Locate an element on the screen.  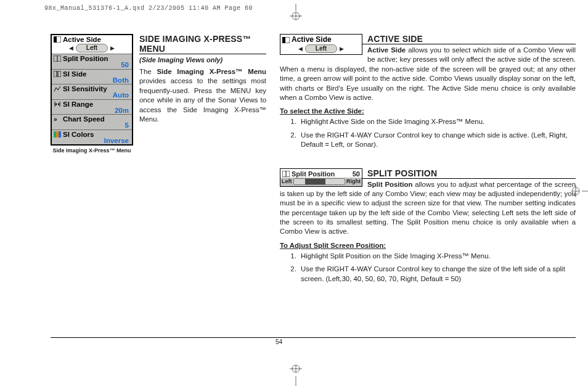
menu-item-value: Both is located at coordinates (92, 81).